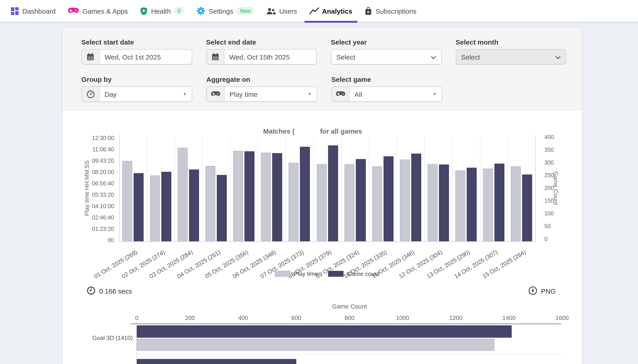  I want to click on y2-axis-tick: 0, so click(546, 239).